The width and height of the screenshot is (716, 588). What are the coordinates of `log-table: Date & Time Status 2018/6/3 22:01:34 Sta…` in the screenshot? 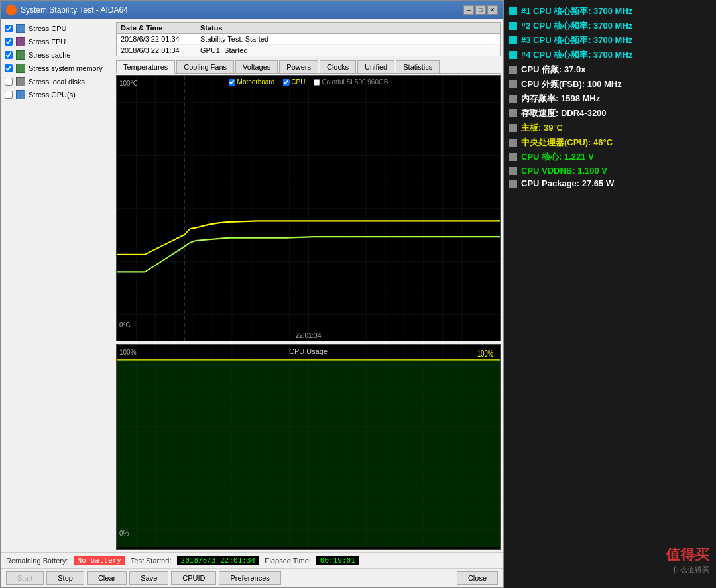 It's located at (308, 39).